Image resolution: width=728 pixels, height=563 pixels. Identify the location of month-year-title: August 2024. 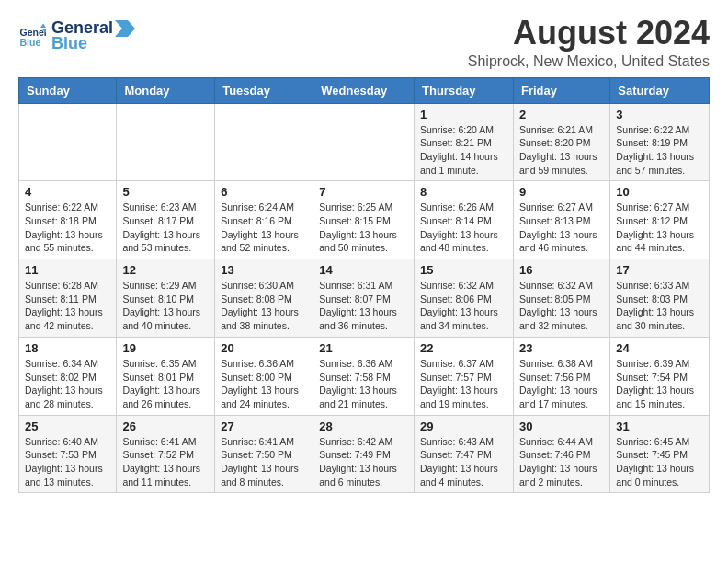
(588, 33).